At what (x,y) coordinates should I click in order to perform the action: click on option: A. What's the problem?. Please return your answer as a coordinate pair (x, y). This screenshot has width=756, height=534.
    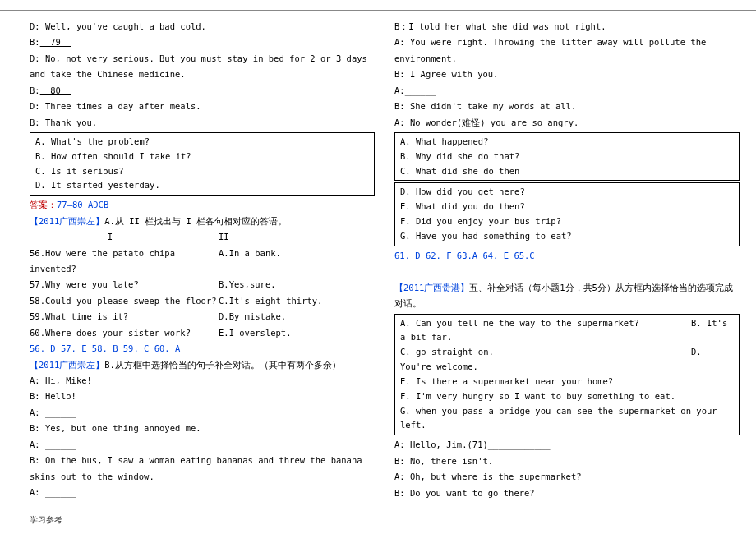
    Looking at the image, I should click on (202, 142).